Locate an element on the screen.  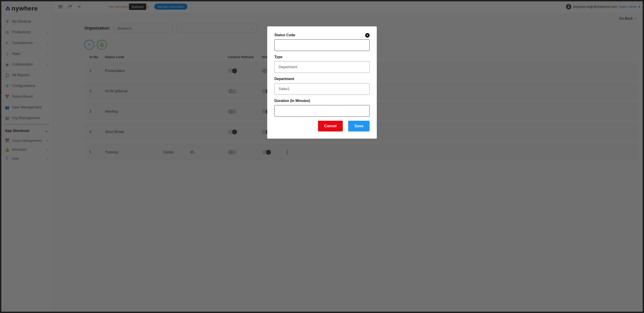
field-duration: Duration (In Minutes) is located at coordinates (322, 108).